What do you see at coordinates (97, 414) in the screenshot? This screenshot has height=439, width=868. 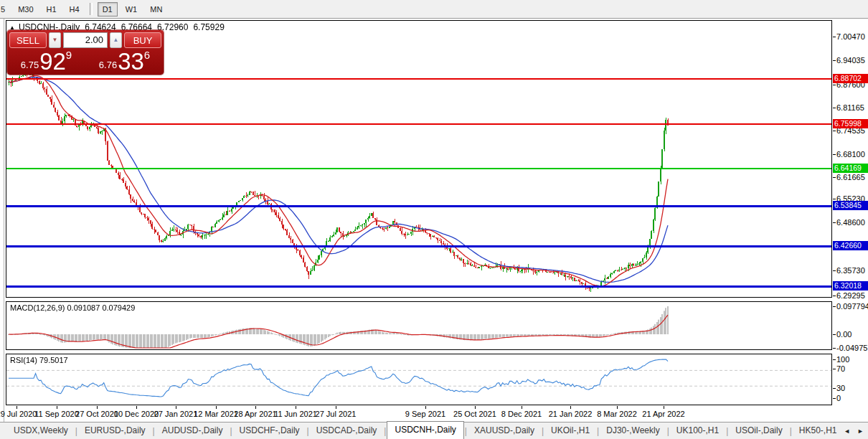 I see `date-tick-label: 27 Oct 2020` at bounding box center [97, 414].